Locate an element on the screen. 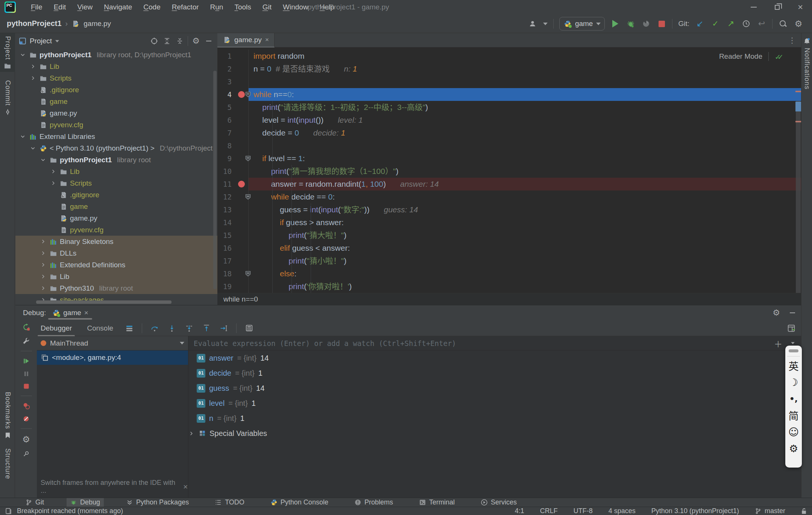 Image resolution: width=812 pixels, height=515 pixels. status-widget-python-3-10-pythonproject1-: Python 3.10 (pythonProject1) is located at coordinates (695, 511).